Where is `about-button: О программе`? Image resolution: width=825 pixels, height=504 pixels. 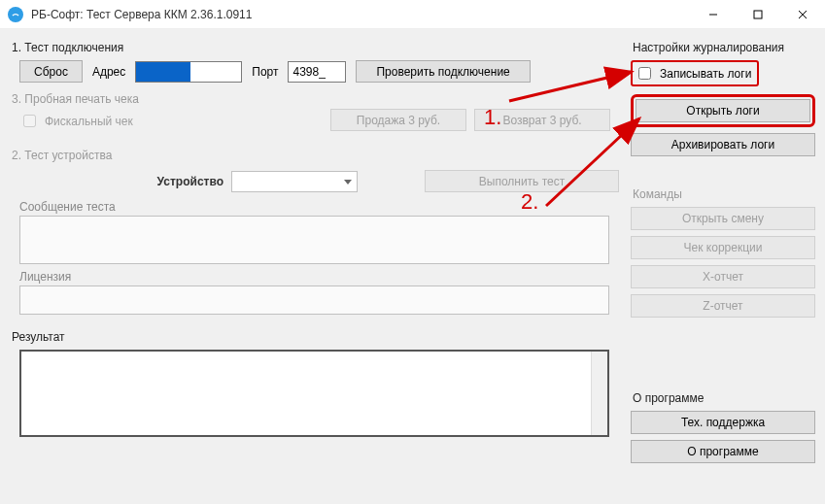 about-button: О программе is located at coordinates (723, 452).